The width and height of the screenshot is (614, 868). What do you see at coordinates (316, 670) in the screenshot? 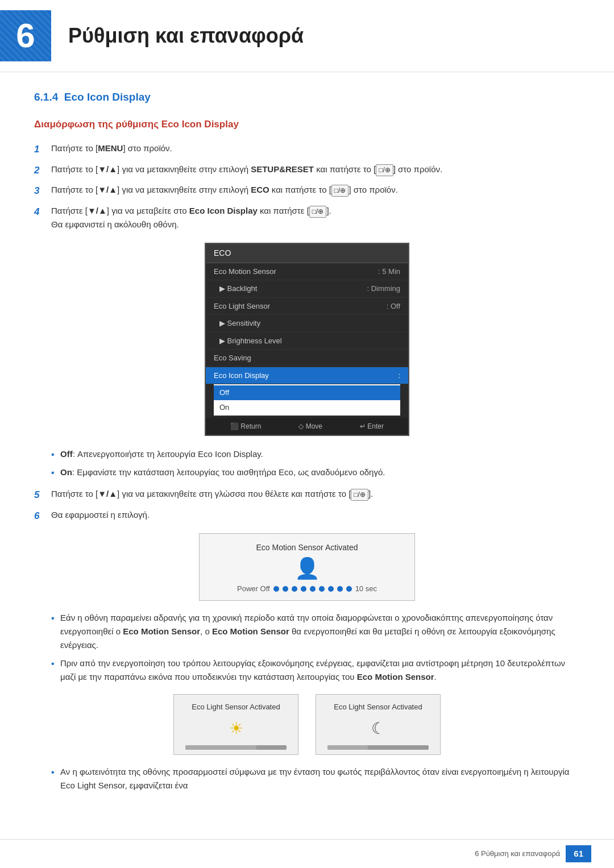
I see `motion-bullet-2: Πριν από την ενεργοποίηση του τρόπου λει…` at bounding box center [316, 670].